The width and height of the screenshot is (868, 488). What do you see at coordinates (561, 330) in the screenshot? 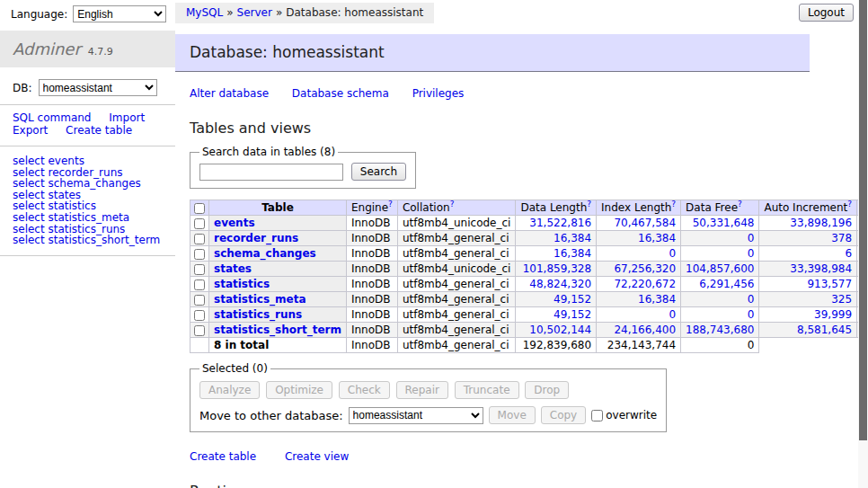
I see `data-length-link: 10,502,144` at bounding box center [561, 330].